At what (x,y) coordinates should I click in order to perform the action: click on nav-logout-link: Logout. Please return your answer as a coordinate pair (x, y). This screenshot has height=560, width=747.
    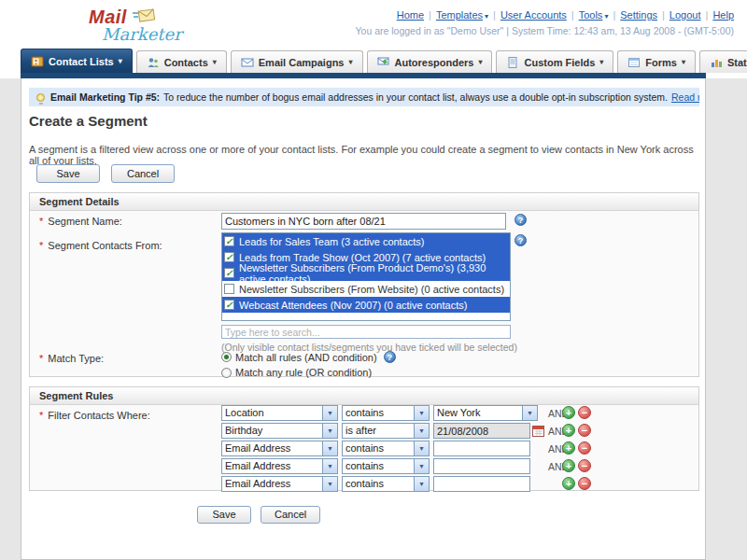
    Looking at the image, I should click on (685, 15).